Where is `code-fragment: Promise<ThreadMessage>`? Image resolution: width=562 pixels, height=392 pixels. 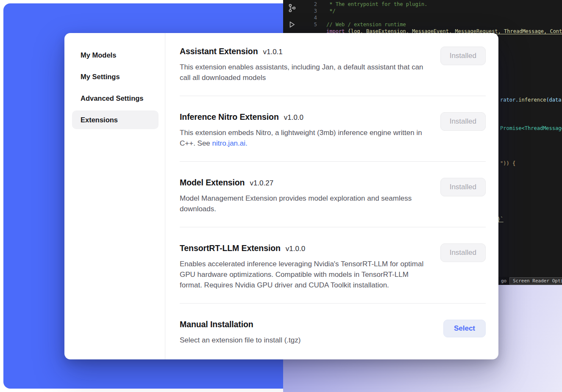 code-fragment: Promise<ThreadMessage> is located at coordinates (531, 128).